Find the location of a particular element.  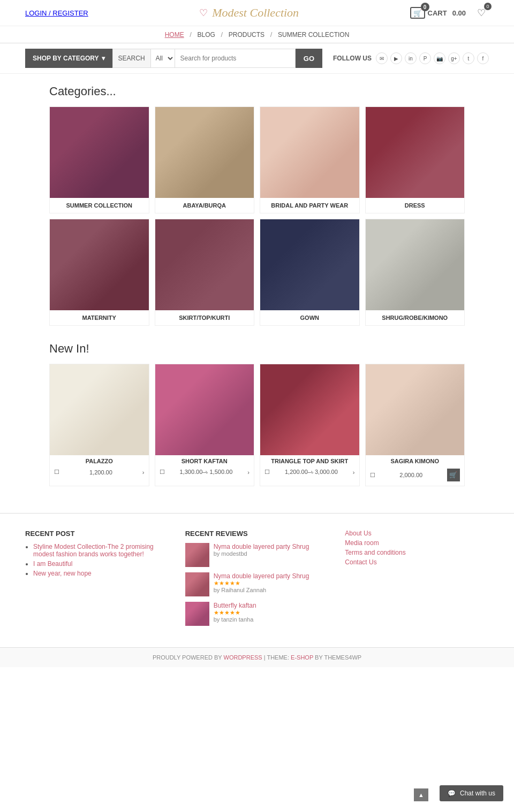

post-link-1: Styline Modest Collection-The 2 promisin… is located at coordinates (93, 550).